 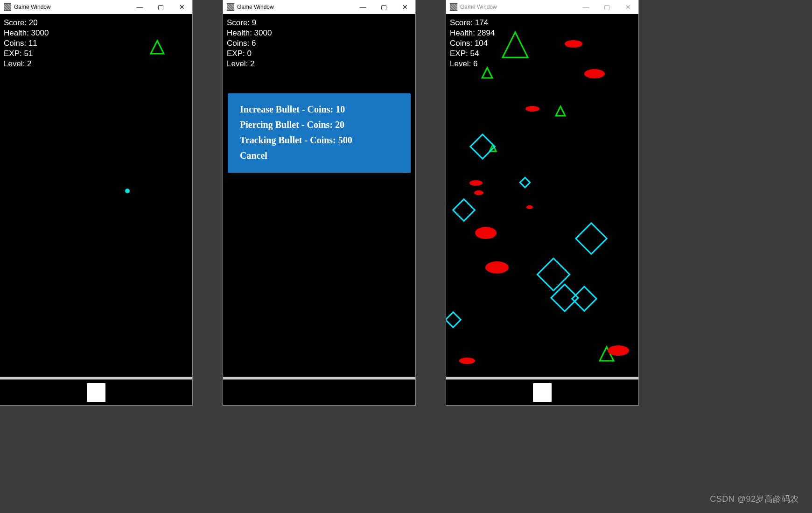 What do you see at coordinates (249, 23) in the screenshot?
I see `hud-score: Score: 9` at bounding box center [249, 23].